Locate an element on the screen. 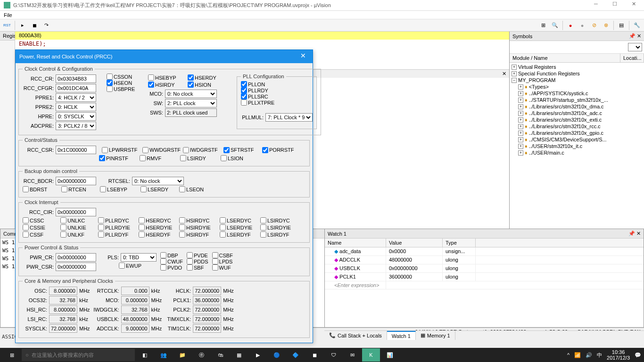 The width and height of the screenshot is (644, 362). usbpre-check: USBPRE is located at coordinates (125, 89).